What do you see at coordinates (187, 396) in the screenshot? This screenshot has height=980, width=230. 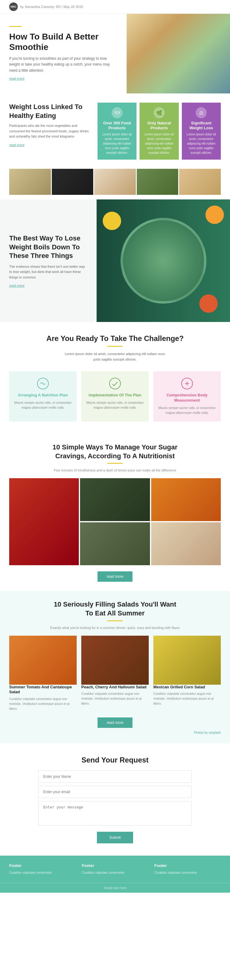 I see `challenge-card-3: Comprehensive Body Measurement Mauris se…` at bounding box center [187, 396].